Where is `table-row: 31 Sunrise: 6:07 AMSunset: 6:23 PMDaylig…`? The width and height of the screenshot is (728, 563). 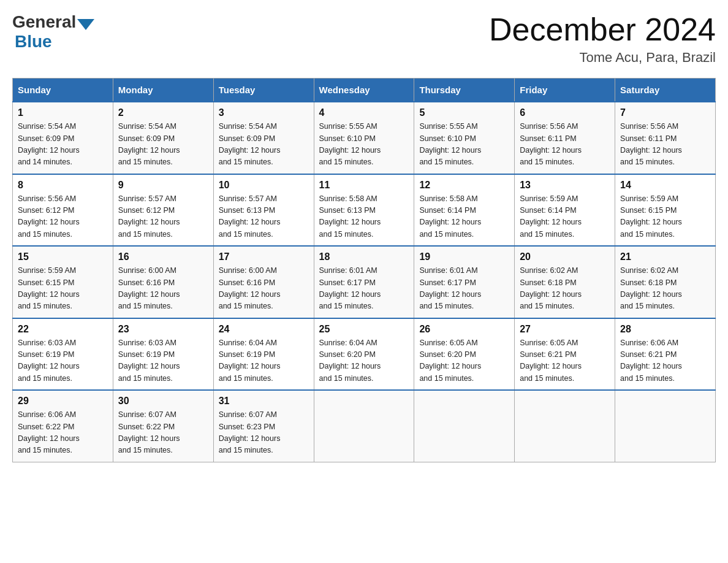 table-row: 31 Sunrise: 6:07 AMSunset: 6:23 PMDaylig… is located at coordinates (264, 426).